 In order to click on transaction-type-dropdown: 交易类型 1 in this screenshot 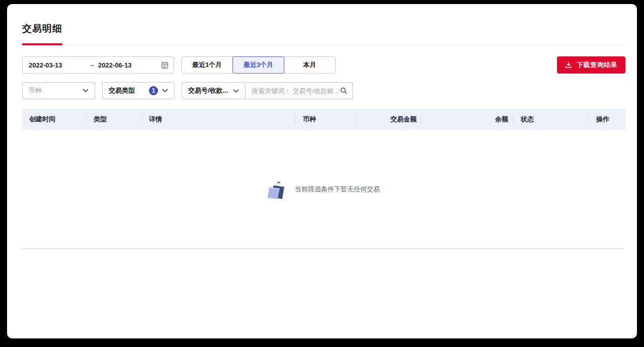, I will do `click(138, 91)`.